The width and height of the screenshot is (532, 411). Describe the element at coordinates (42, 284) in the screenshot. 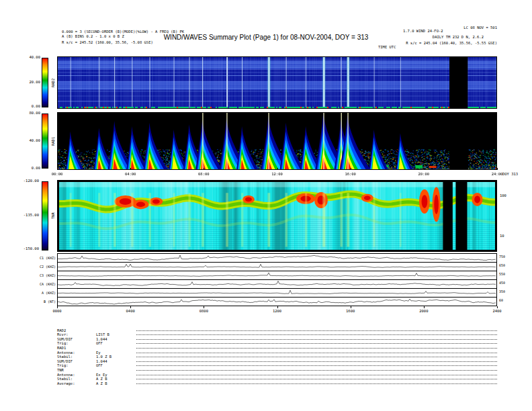

I see `status-strip-label: CA (KHZ)` at that location.